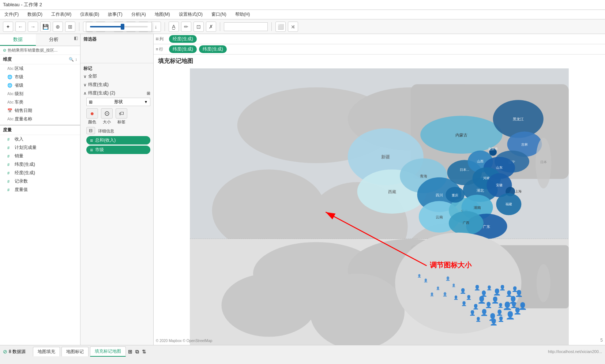 The image size is (605, 364). Describe the element at coordinates (117, 76) in the screenshot. I see `marks-all-header: ∨ 全部` at that location.